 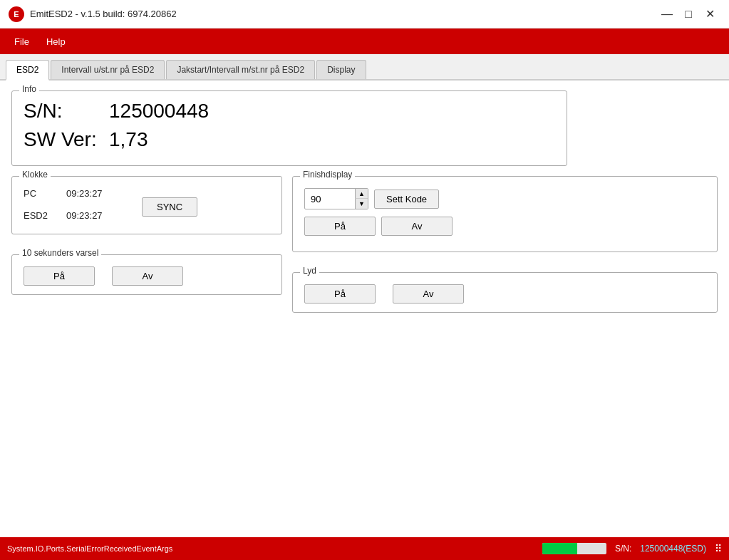 What do you see at coordinates (289, 128) in the screenshot?
I see `info-group: Info S/N: 125000448 SW Ver: 1,73` at bounding box center [289, 128].